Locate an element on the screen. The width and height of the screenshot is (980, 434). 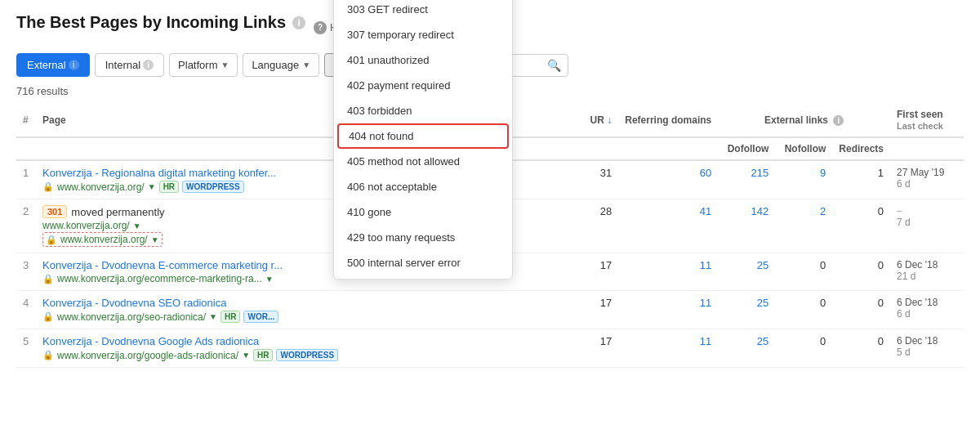
dofollow-link-2: 142 is located at coordinates (760, 211).